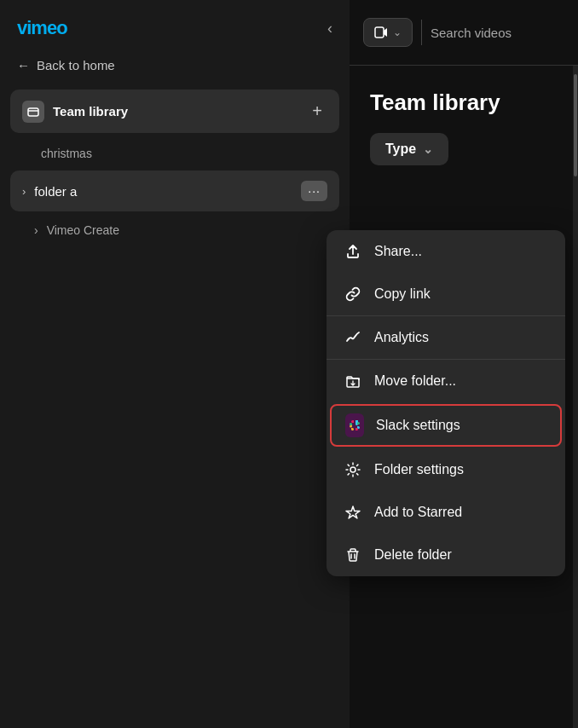  I want to click on team-library-item: Team library +, so click(175, 111).